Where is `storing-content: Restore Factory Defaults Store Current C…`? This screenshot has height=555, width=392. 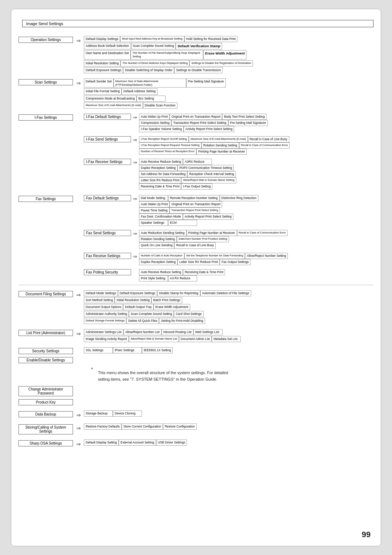
storing-content: Restore Factory Defaults Store Current C… is located at coordinates (229, 426).